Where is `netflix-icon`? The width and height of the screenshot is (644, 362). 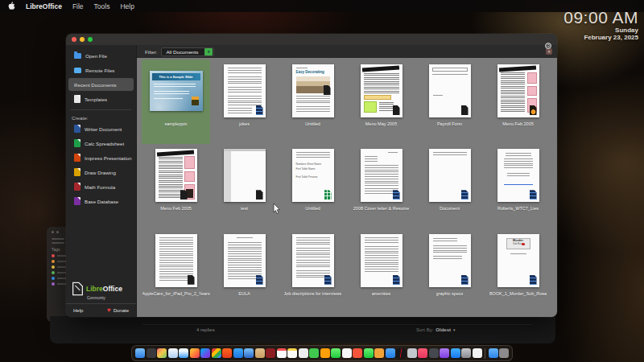
netflix-icon is located at coordinates (401, 353).